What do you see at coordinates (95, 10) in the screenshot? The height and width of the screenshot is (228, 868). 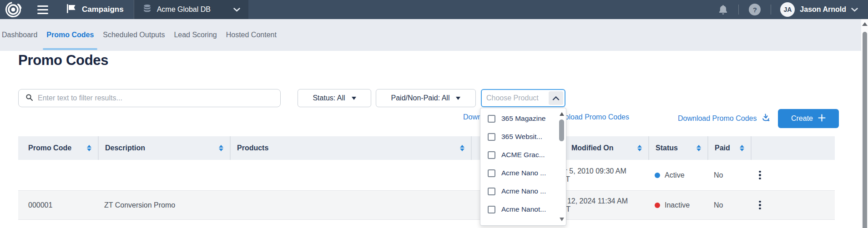 I see `campaigns-nav: Campaigns` at bounding box center [95, 10].